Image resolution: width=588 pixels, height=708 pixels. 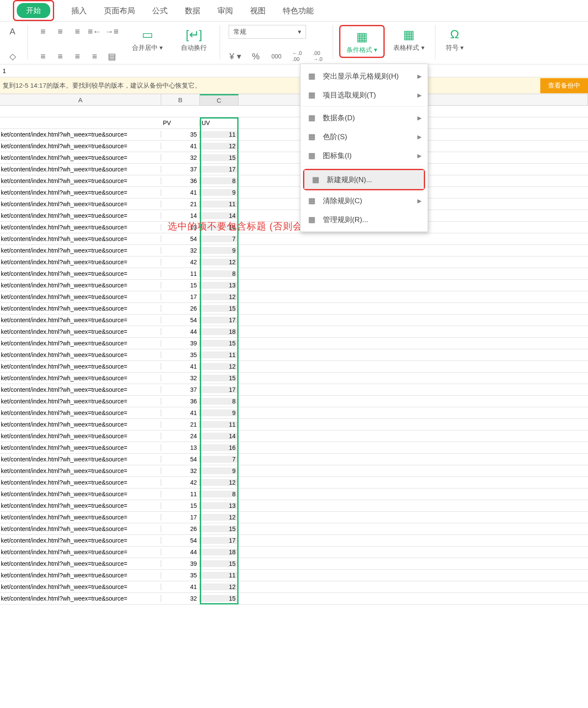 What do you see at coordinates (219, 436) in the screenshot?
I see `cell: 14` at bounding box center [219, 436].